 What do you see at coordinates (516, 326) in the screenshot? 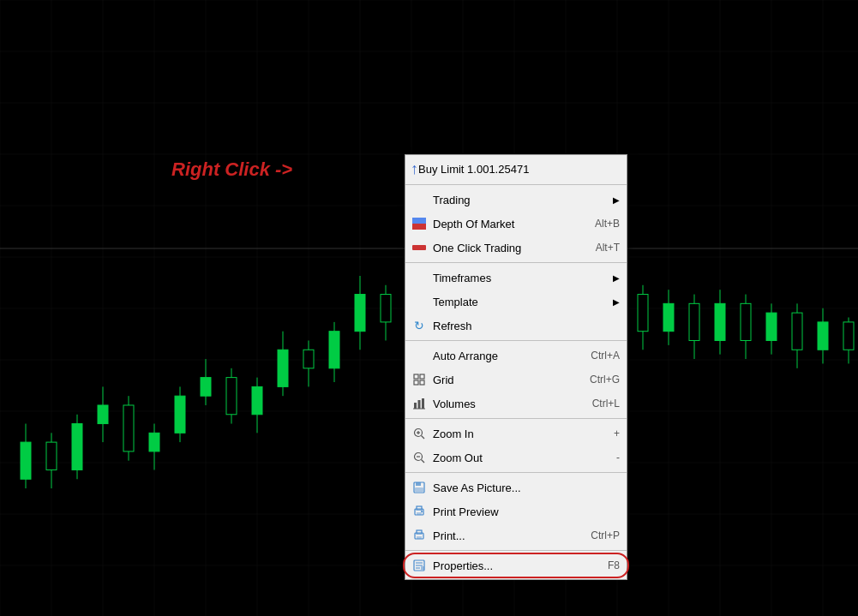
I see `refresh-item: ↻ Refresh` at bounding box center [516, 326].